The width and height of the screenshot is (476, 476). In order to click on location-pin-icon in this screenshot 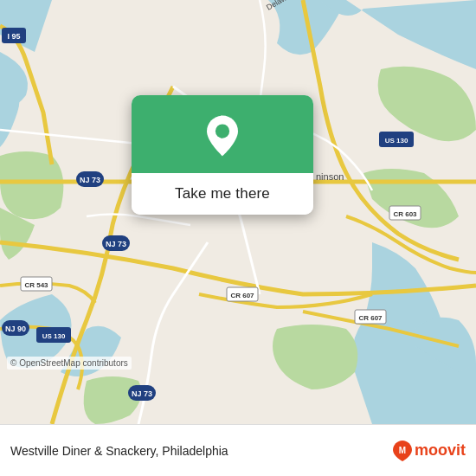, I will do `click(222, 136)`.